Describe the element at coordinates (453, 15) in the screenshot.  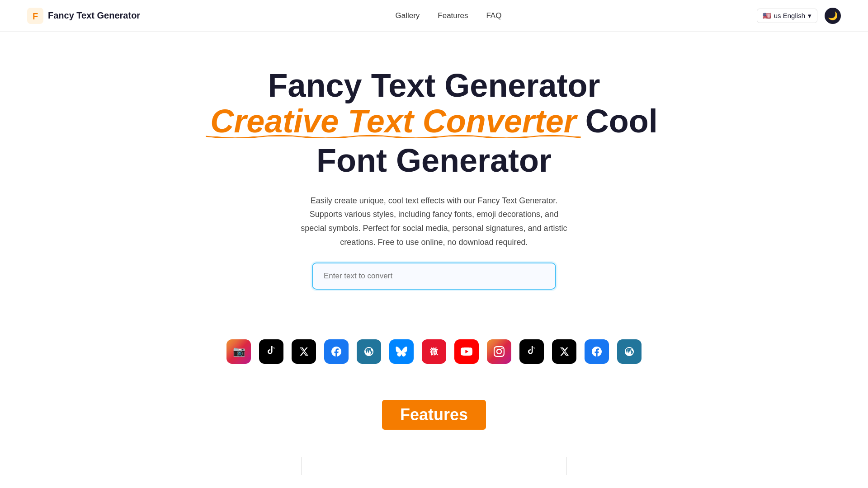
I see `nav-link-features: Features` at that location.